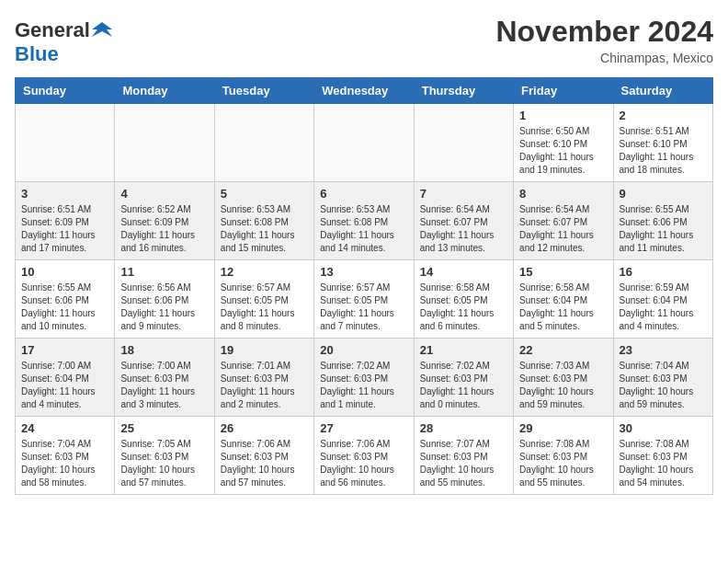  I want to click on day-number: 9, so click(664, 193).